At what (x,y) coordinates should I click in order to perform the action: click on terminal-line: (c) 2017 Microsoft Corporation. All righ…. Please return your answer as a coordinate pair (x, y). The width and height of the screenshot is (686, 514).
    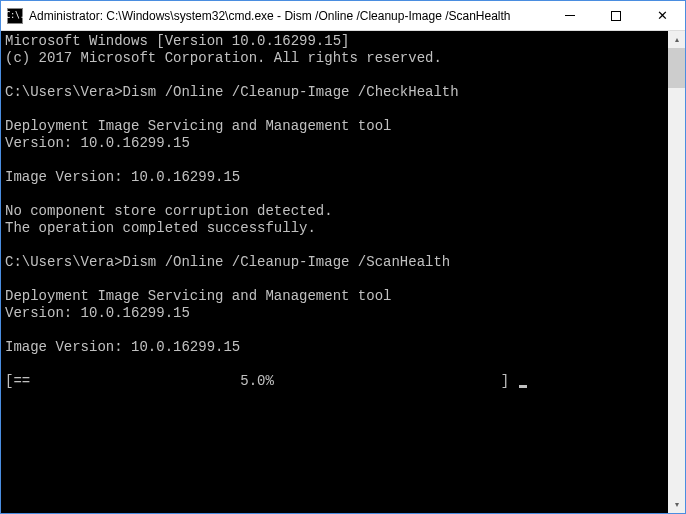
    Looking at the image, I should click on (224, 58).